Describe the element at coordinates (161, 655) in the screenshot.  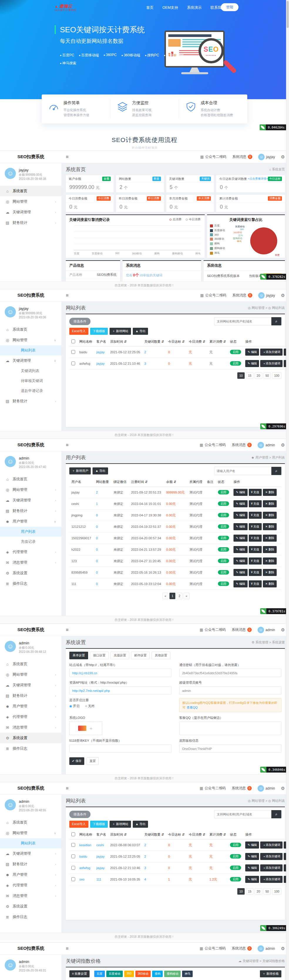
I see `settings-tab: 其他设置` at that location.